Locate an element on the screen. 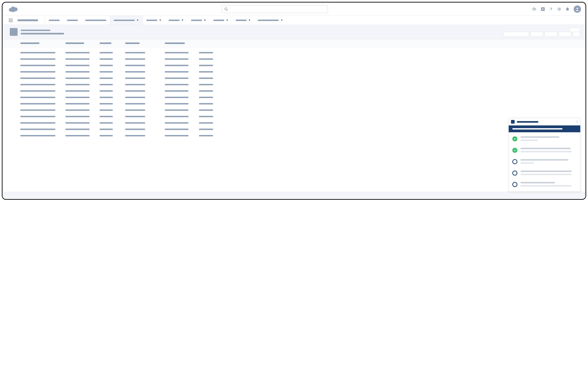  app-name-label is located at coordinates (28, 20).